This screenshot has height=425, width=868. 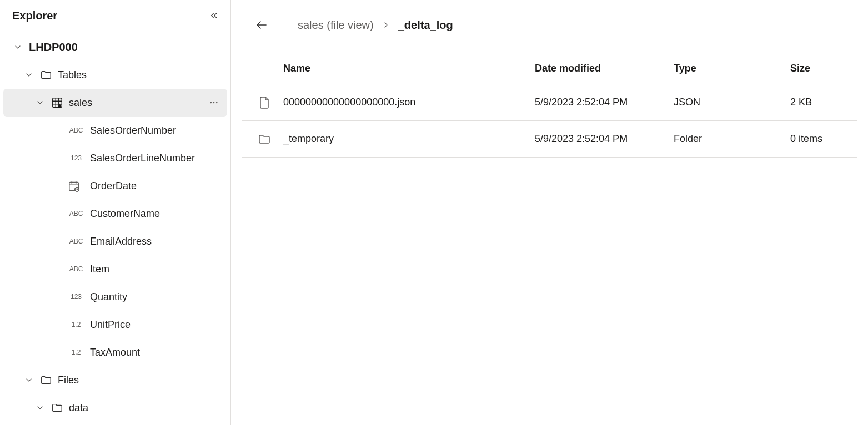 I want to click on chevron-right-icon, so click(x=386, y=25).